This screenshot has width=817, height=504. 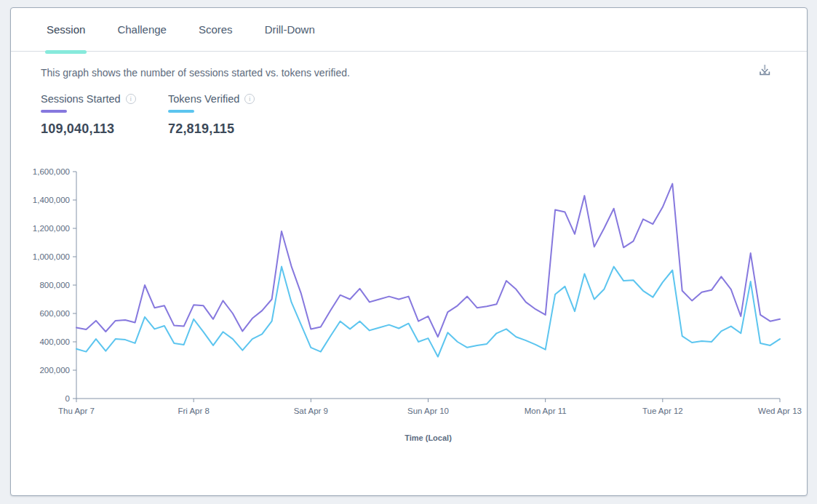 What do you see at coordinates (142, 30) in the screenshot?
I see `tab-challenge: Challenge` at bounding box center [142, 30].